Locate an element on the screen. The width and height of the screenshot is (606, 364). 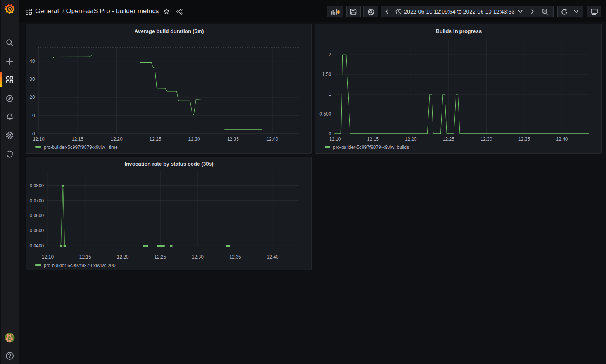
svg-text: 1 is located at coordinates (330, 94).